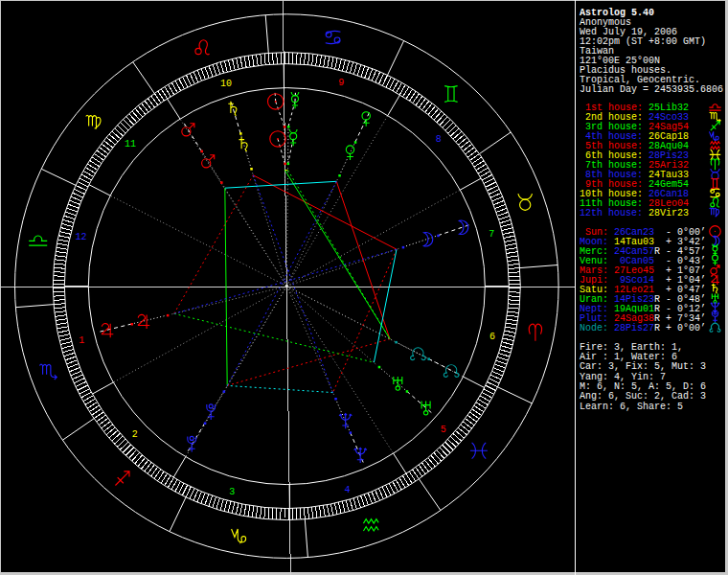 The height and width of the screenshot is (575, 728). I want to click on svg-text: 11, so click(130, 144).